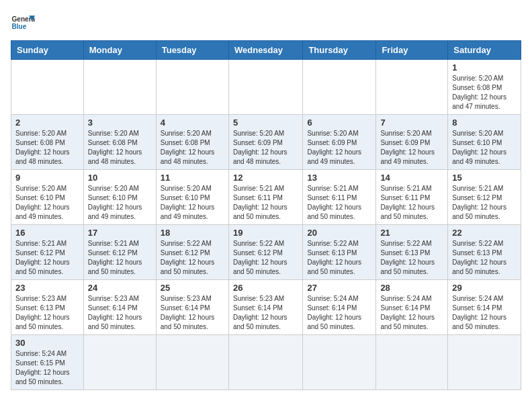  I want to click on day-number: 10, so click(120, 177).